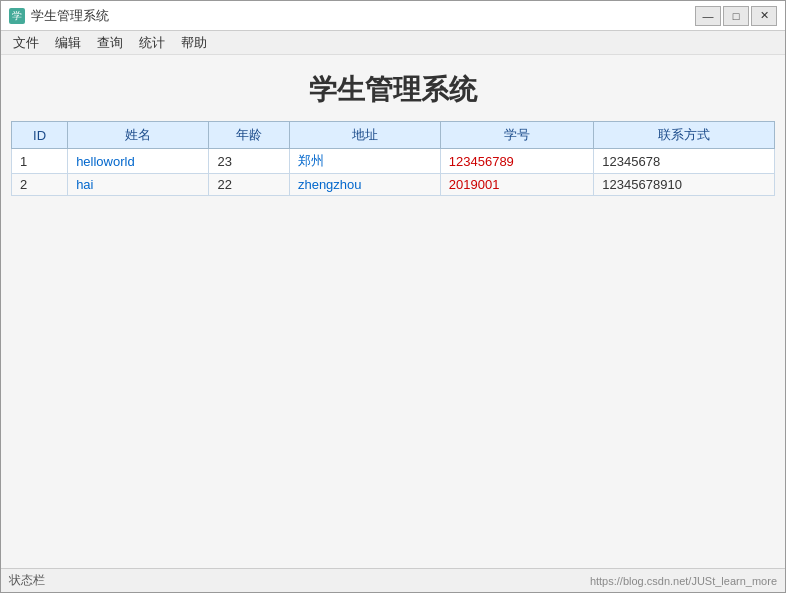  Describe the element at coordinates (249, 185) in the screenshot. I see `table-cell: 22` at that location.